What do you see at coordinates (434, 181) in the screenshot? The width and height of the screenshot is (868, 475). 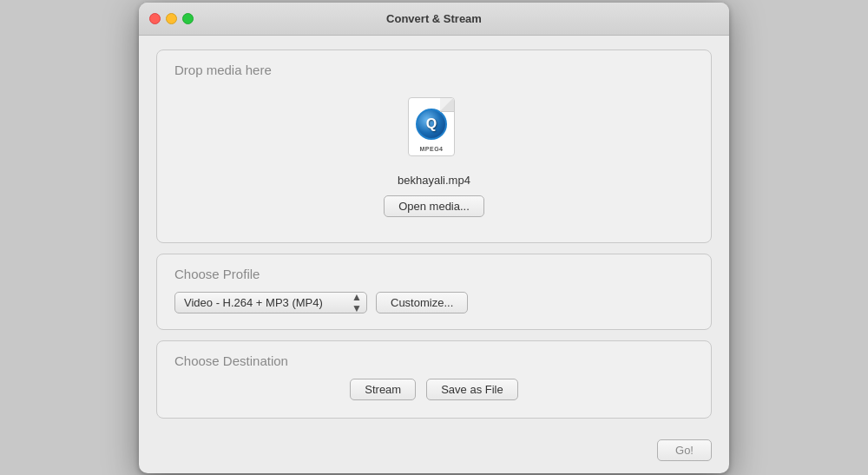 I see `filename-label: bekhayali.mp4` at bounding box center [434, 181].